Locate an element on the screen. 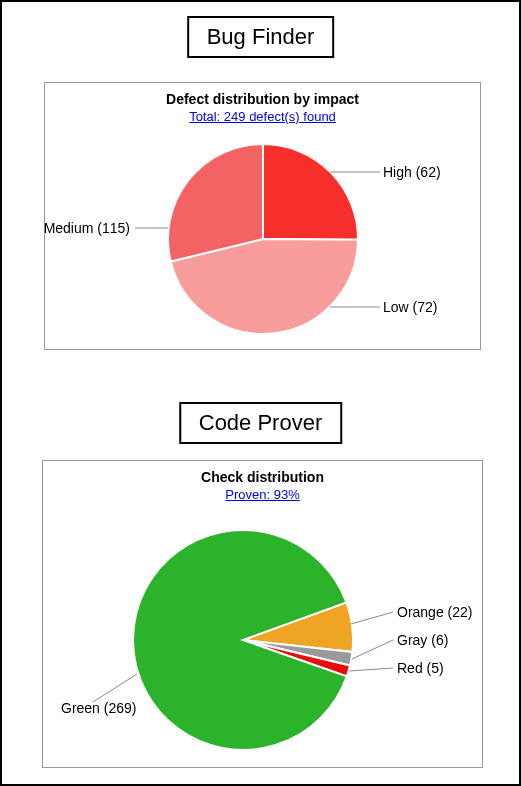 The width and height of the screenshot is (521, 786). label-low: Low (72) is located at coordinates (410, 307).